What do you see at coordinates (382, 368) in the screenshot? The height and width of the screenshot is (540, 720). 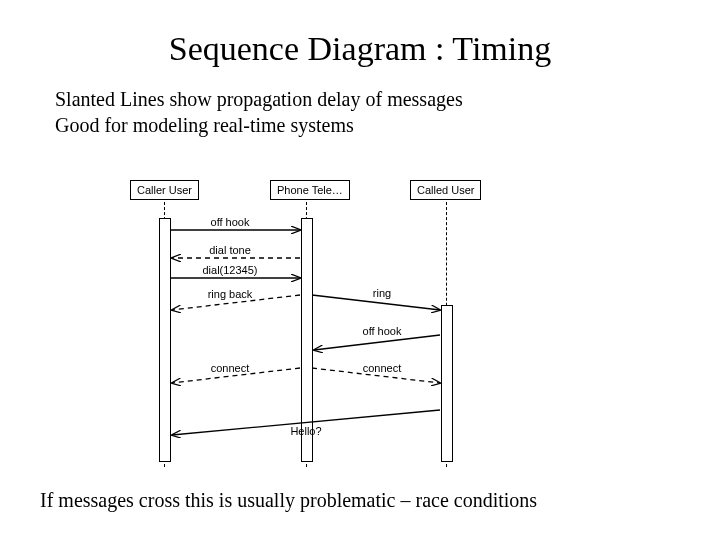 I see `msg-connect-right: connect` at bounding box center [382, 368].